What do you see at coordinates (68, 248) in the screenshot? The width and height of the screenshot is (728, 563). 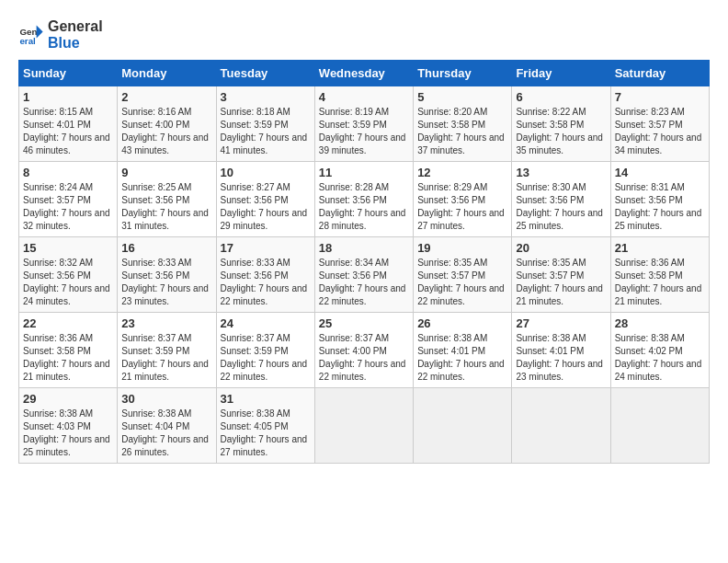 I see `day-number: 15` at bounding box center [68, 248].